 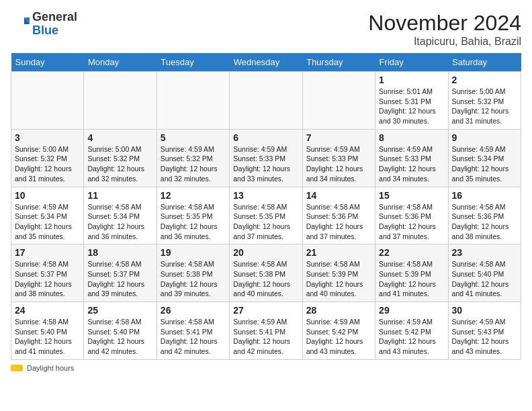 What do you see at coordinates (266, 138) in the screenshot?
I see `day-number: 6` at bounding box center [266, 138].